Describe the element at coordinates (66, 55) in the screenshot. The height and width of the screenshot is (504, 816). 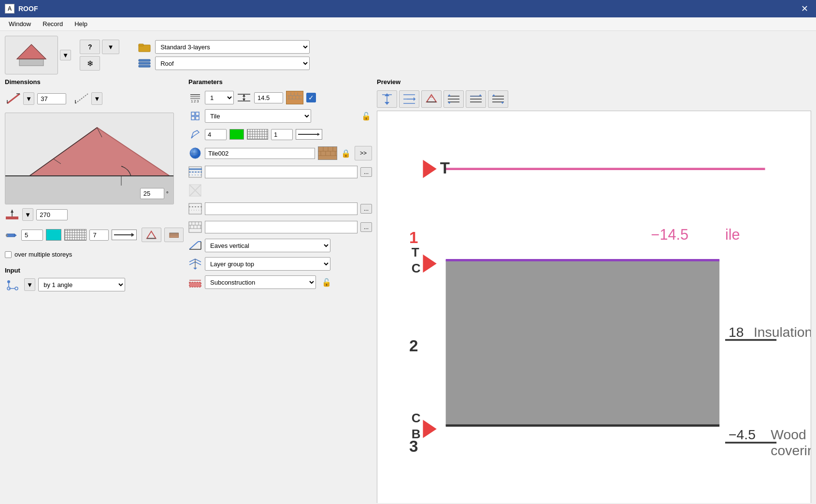
I see `roof-dropdown-arrow: ▼` at that location.